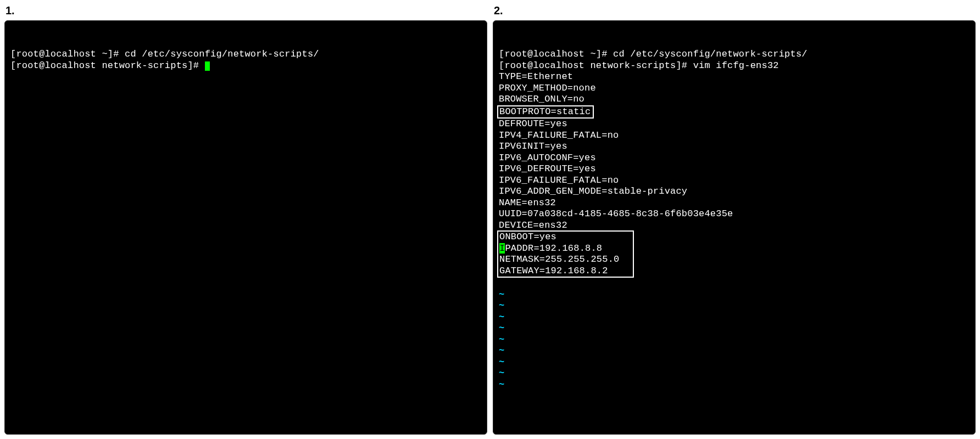 The height and width of the screenshot is (439, 980). What do you see at coordinates (734, 181) in the screenshot?
I see `config-ipv6-failure-fatal: IPV6_FAILURE_FATAL=no` at bounding box center [734, 181].